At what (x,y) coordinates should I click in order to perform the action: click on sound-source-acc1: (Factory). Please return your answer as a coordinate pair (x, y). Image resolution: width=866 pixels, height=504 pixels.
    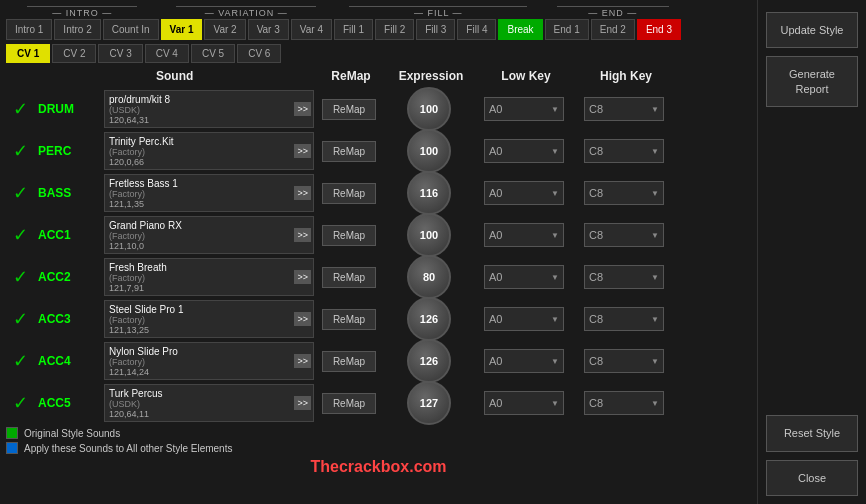
    Looking at the image, I should click on (209, 236).